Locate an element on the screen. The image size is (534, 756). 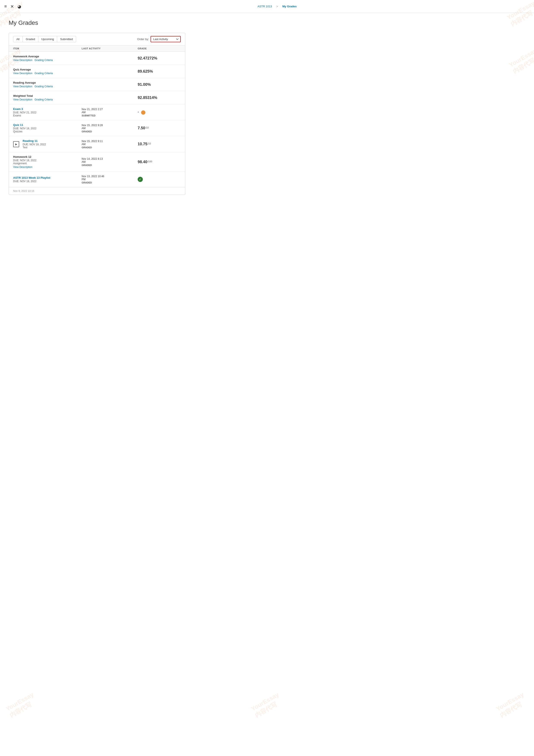
hw12-grade-fraction: 98.40 /100 is located at coordinates (159, 162).